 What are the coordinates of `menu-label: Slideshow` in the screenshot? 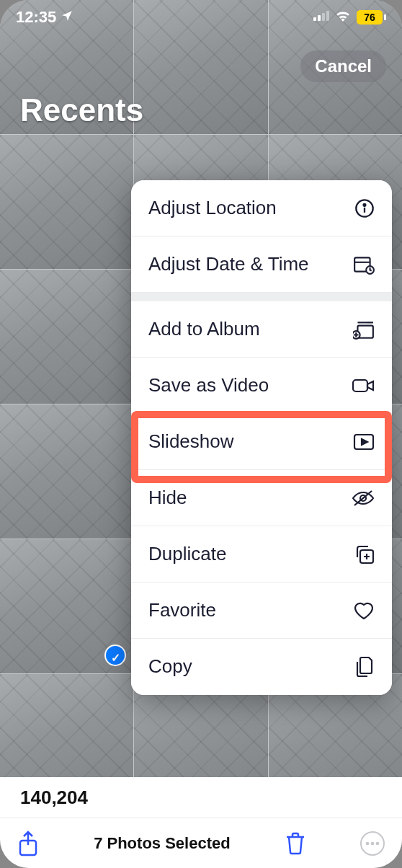 It's located at (249, 442).